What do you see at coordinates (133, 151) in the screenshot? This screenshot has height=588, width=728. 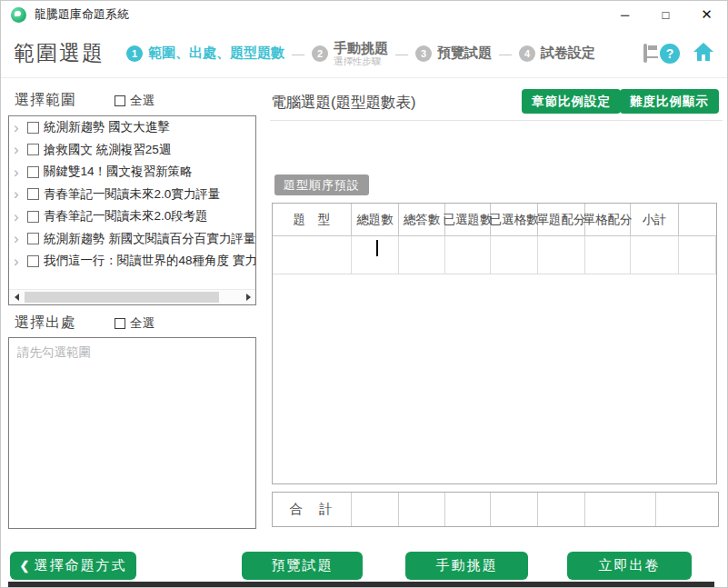 I see `tree-item: › 搶救國文 統測複習25週` at bounding box center [133, 151].